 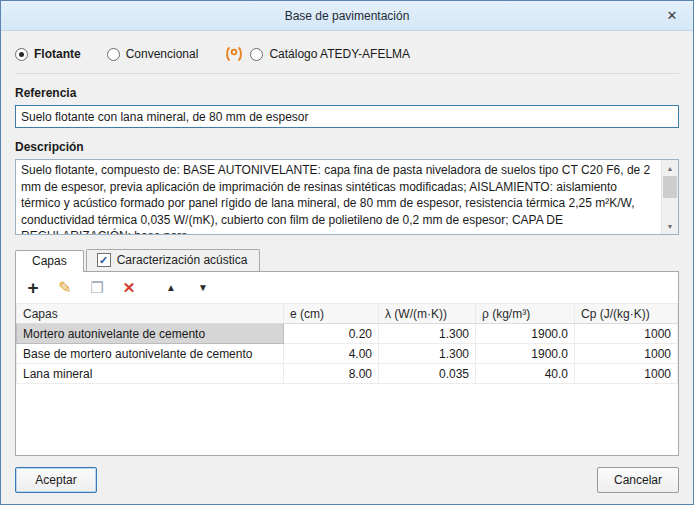 I want to click on move-up-icon: ▲, so click(x=171, y=288).